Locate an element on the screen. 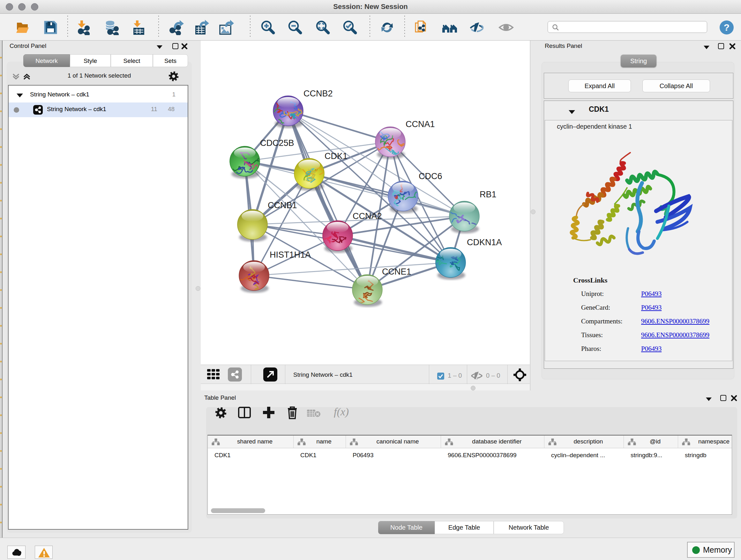 The width and height of the screenshot is (741, 560). svg-text: HIST1H1A is located at coordinates (290, 255).